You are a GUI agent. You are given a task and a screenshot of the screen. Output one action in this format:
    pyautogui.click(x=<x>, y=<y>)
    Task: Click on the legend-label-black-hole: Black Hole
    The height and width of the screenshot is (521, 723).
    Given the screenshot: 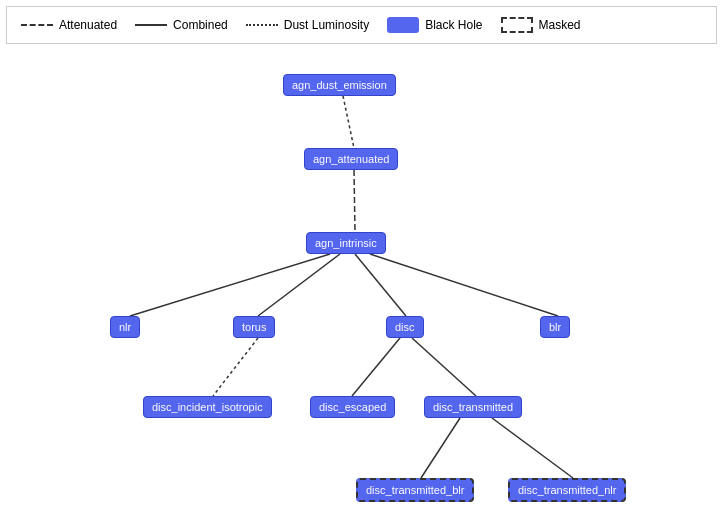 What is the action you would take?
    pyautogui.click(x=454, y=25)
    